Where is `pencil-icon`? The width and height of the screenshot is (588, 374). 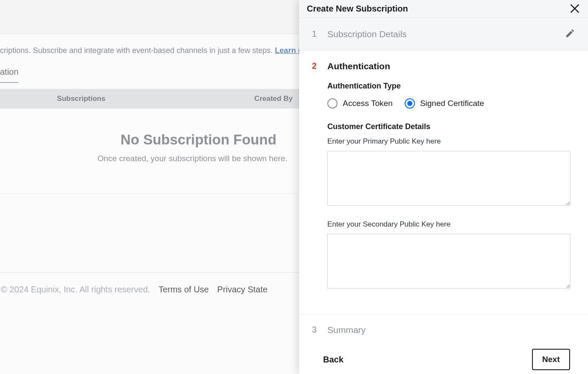
pencil-icon is located at coordinates (570, 34).